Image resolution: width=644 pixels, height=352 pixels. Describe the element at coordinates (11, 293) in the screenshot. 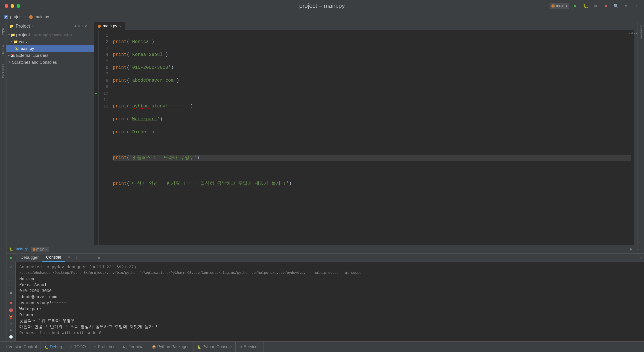

I see `pause-btn: ⏸` at that location.